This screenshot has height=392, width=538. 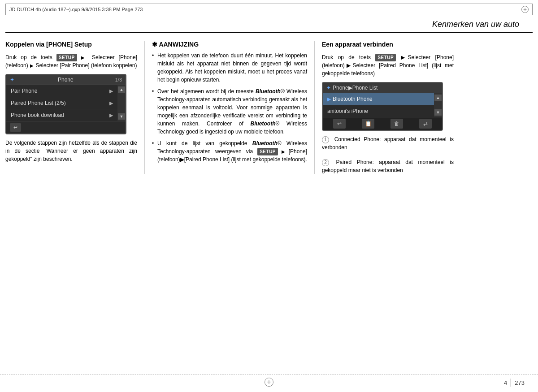 What do you see at coordinates (346, 57) in the screenshot?
I see `right-body1: Druk op de toets` at bounding box center [346, 57].